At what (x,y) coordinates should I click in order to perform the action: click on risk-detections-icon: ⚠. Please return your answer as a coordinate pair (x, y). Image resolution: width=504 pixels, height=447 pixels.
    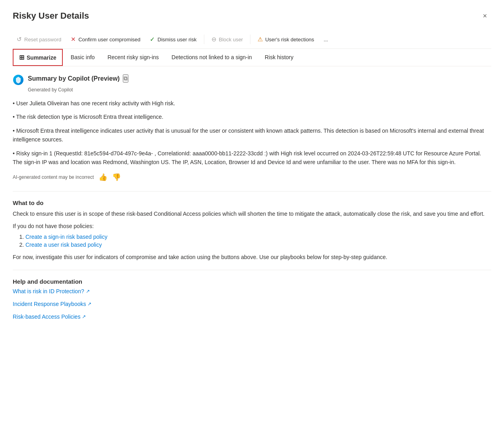
    Looking at the image, I should click on (260, 39).